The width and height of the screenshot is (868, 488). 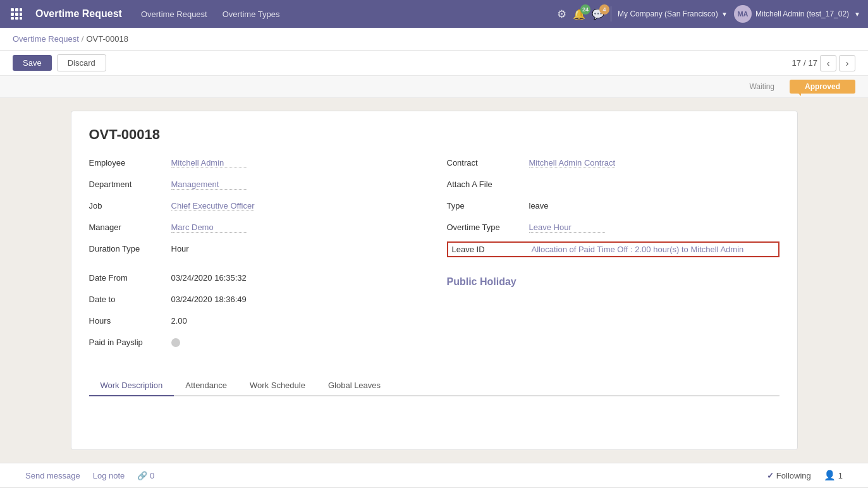 What do you see at coordinates (833, 475) in the screenshot?
I see `followers-button: 👤 1` at bounding box center [833, 475].